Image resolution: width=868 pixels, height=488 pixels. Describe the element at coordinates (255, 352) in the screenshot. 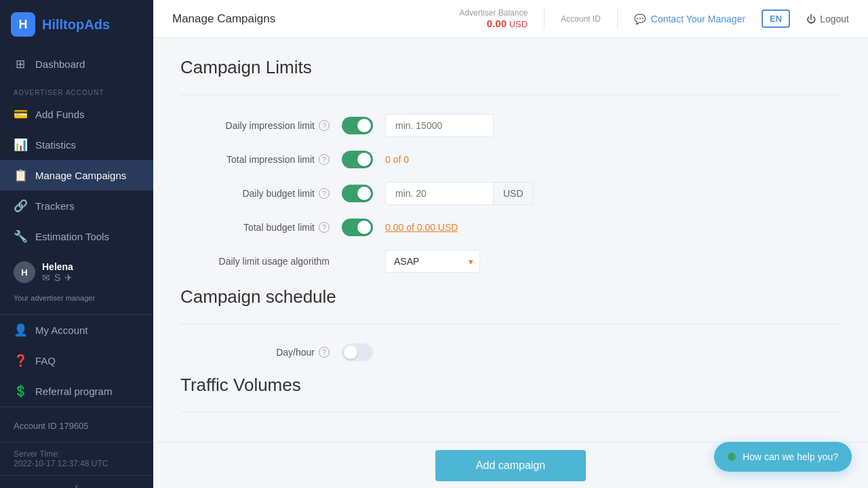

I see `day-hour-label: Day/hour ?` at that location.